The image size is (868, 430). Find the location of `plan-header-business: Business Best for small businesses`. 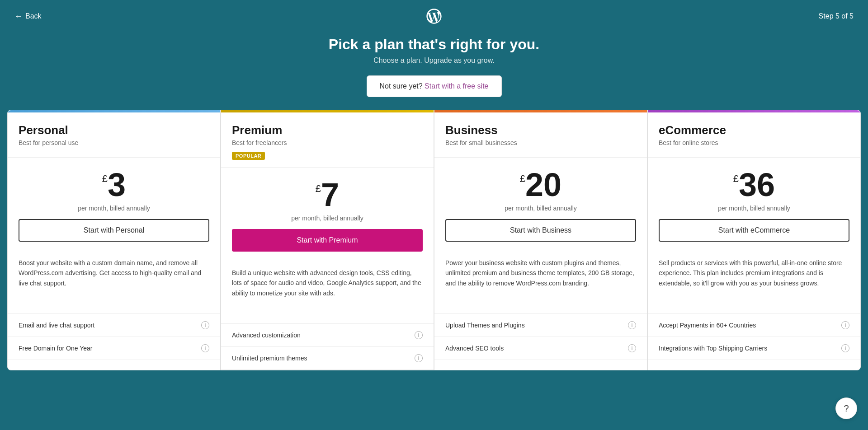

plan-header-business: Business Best for small businesses is located at coordinates (541, 135).